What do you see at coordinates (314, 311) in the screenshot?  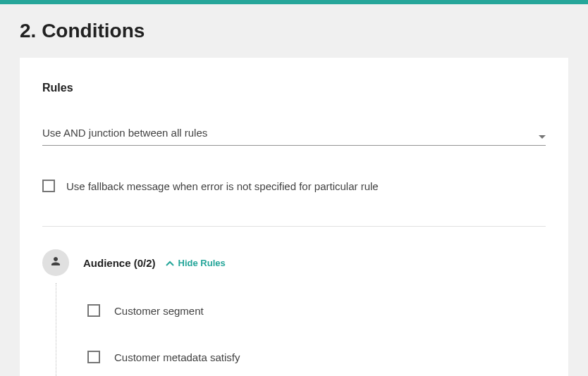 I see `rule-row-customer-segment: Customer segment` at bounding box center [314, 311].